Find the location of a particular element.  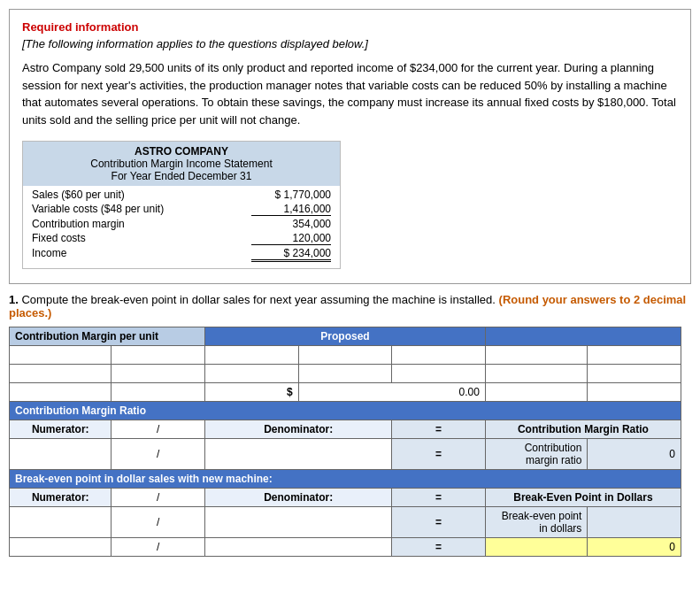

table-row: Contribution margin 354,000 is located at coordinates (181, 224).